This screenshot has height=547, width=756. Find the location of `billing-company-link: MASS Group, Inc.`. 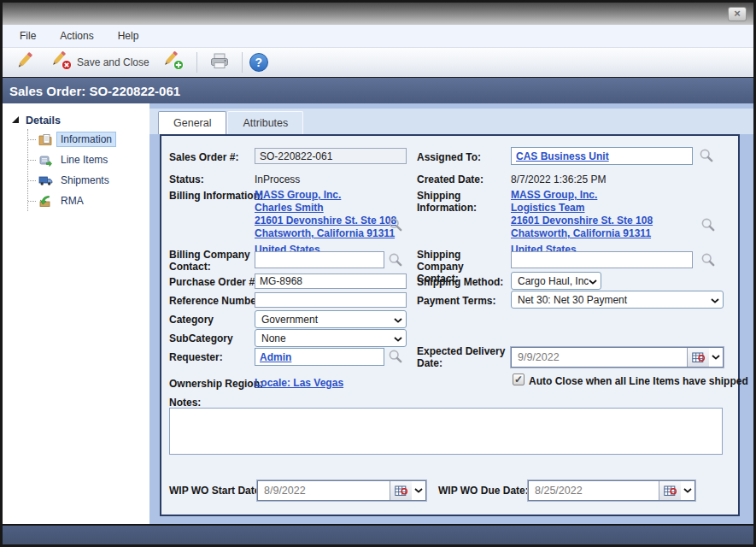

billing-company-link: MASS Group, Inc. is located at coordinates (325, 195).